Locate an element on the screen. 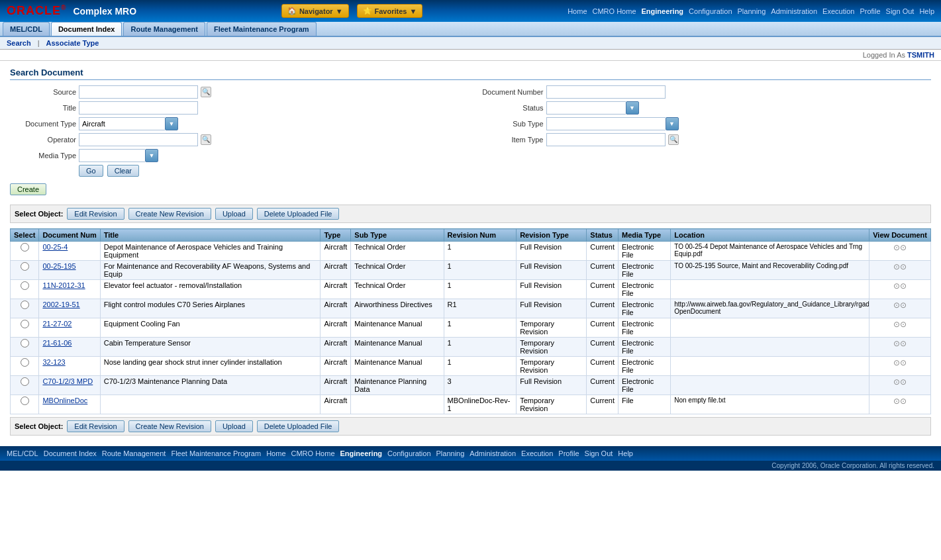 Image resolution: width=941 pixels, height=560 pixels. navigator-button: 🏠 Navigator ▼ is located at coordinates (315, 11).